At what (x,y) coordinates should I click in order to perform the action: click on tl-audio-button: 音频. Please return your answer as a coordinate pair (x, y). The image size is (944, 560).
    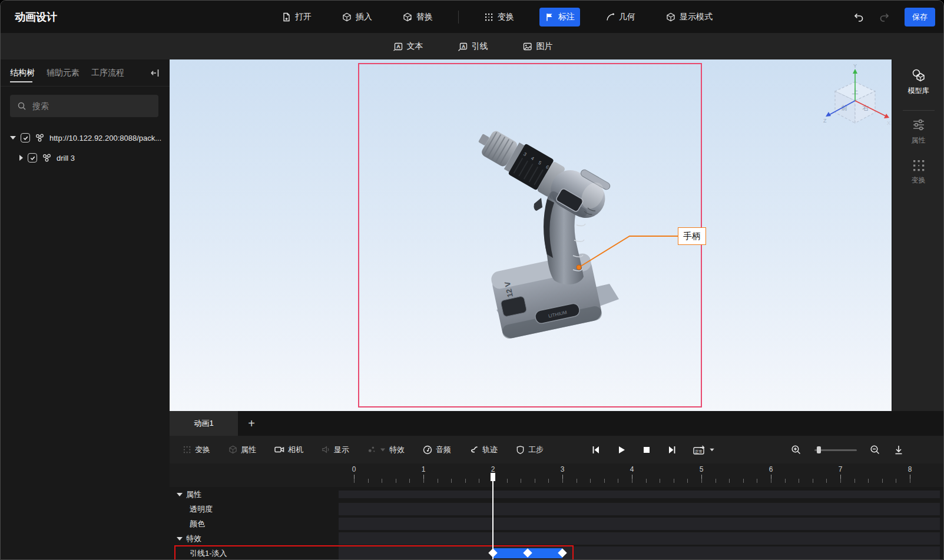
    Looking at the image, I should click on (437, 450).